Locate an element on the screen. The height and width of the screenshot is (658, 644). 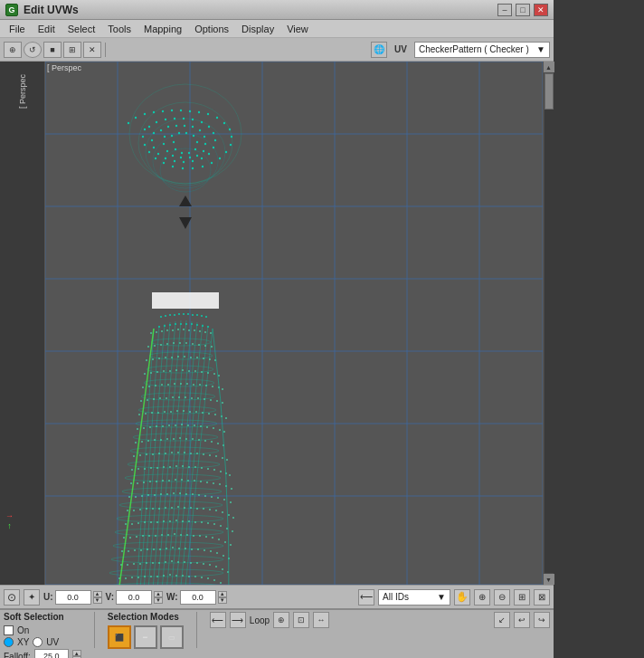
u-spinner: ▲ ▼ is located at coordinates (98, 597).